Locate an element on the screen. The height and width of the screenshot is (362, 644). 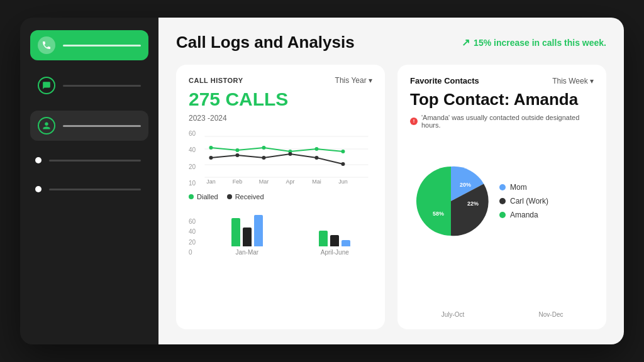
contacts-icon-circle is located at coordinates (47, 126).